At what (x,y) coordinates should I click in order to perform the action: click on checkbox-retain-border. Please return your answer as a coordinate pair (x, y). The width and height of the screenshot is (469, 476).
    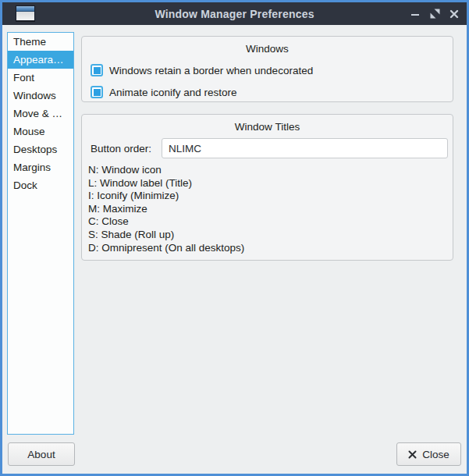
    Looking at the image, I should click on (97, 70).